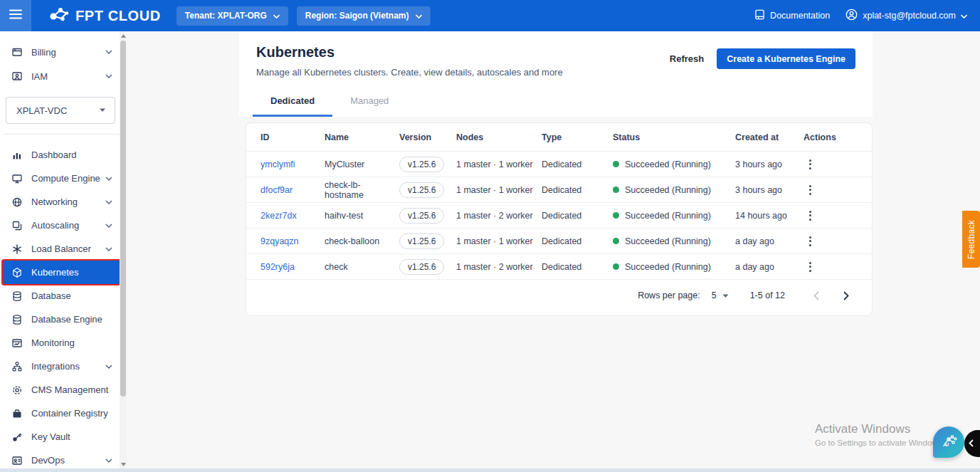 The width and height of the screenshot is (980, 472). Describe the element at coordinates (846, 296) in the screenshot. I see `next-page-button` at that location.